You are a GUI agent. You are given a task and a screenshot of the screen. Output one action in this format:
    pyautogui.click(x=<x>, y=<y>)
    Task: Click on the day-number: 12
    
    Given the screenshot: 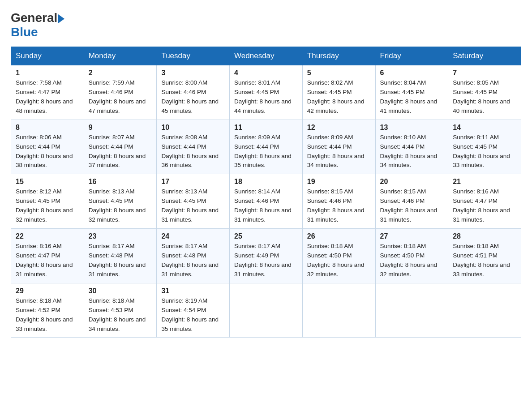 What is the action you would take?
    pyautogui.click(x=339, y=128)
    